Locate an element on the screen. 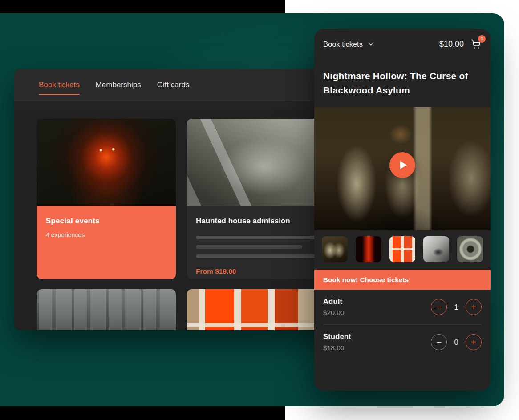 The image size is (519, 420). ticket-row-adult: Adult $20.00 − 1 + is located at coordinates (402, 307).